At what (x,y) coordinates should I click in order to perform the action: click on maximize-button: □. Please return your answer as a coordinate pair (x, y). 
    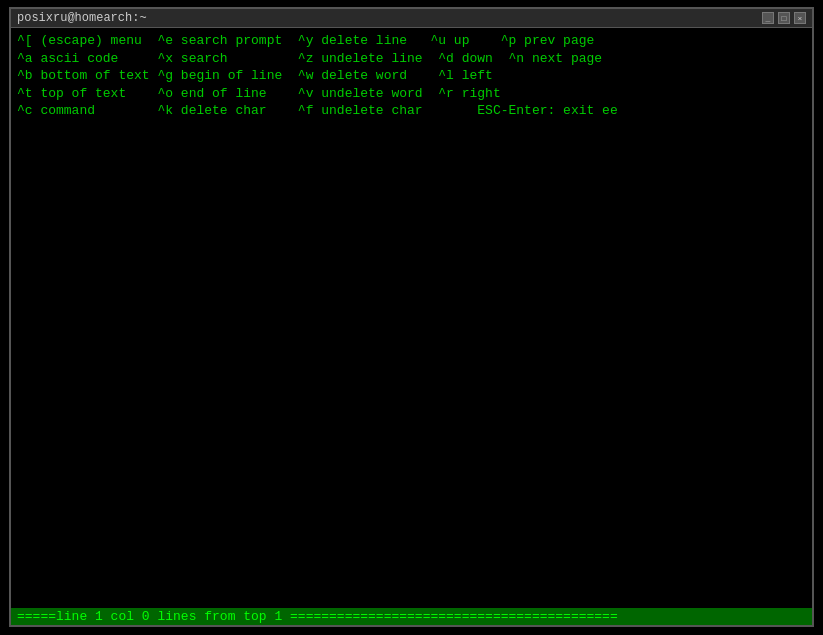
    Looking at the image, I should click on (784, 18).